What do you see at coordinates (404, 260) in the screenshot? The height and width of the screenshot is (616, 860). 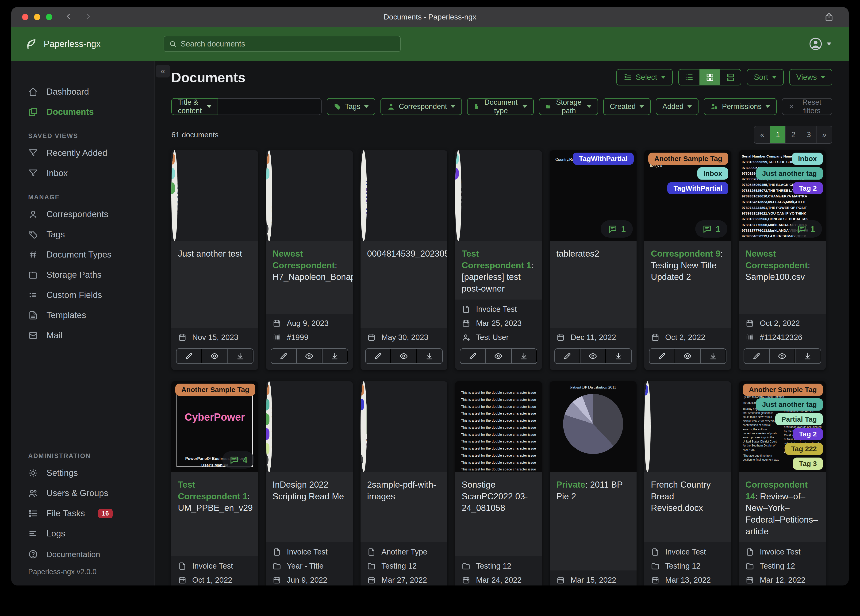 I see `document-card: ✳ BANK OF SCOTLAND2,0 % p. a. auf Ihr Ta…` at bounding box center [404, 260].